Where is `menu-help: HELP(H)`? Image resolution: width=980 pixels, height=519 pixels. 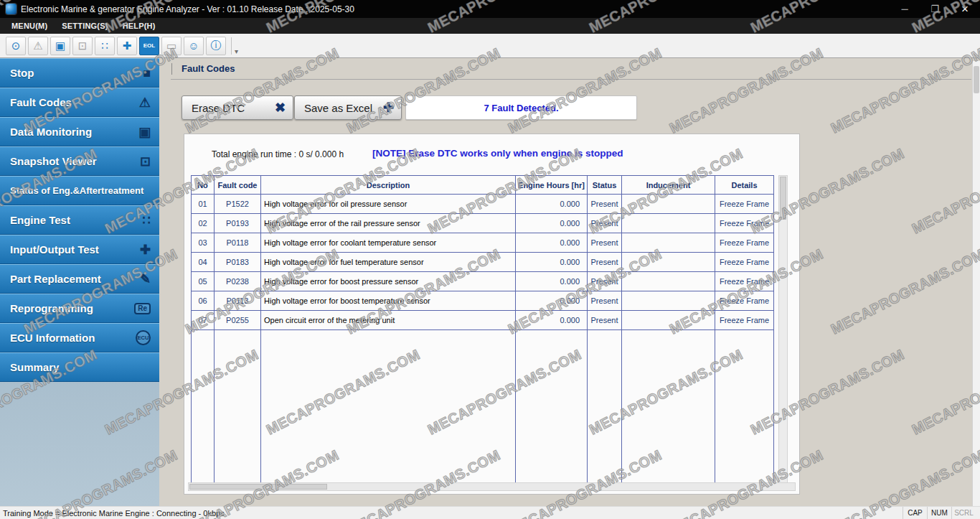
menu-help: HELP(H) is located at coordinates (139, 26).